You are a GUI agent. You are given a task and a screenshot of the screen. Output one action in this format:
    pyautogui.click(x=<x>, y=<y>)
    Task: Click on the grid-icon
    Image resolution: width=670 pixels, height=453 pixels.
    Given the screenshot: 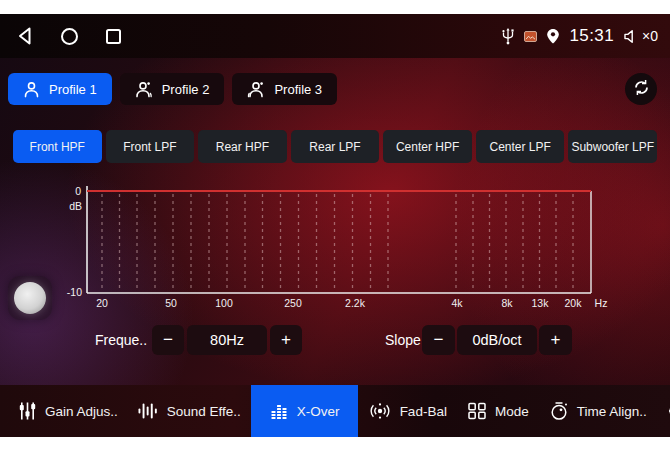 What is the action you would take?
    pyautogui.click(x=477, y=411)
    